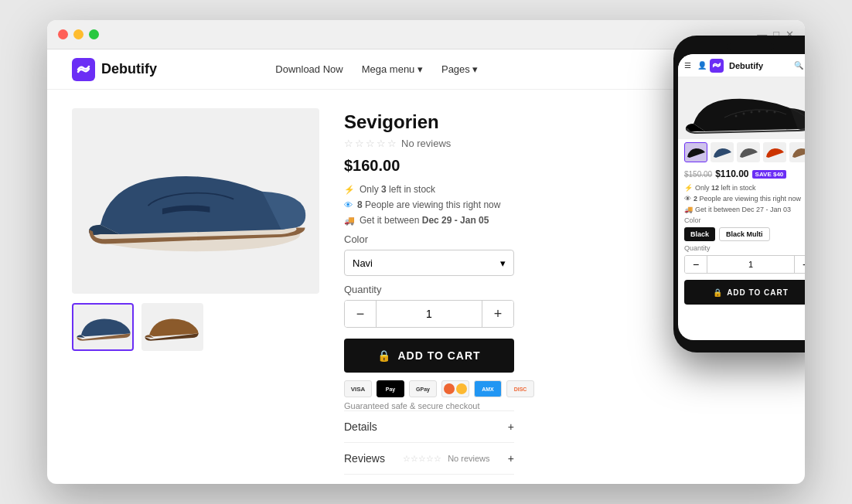 The width and height of the screenshot is (852, 504). What do you see at coordinates (799, 65) in the screenshot?
I see `phone-search-icon: 🔍` at bounding box center [799, 65].